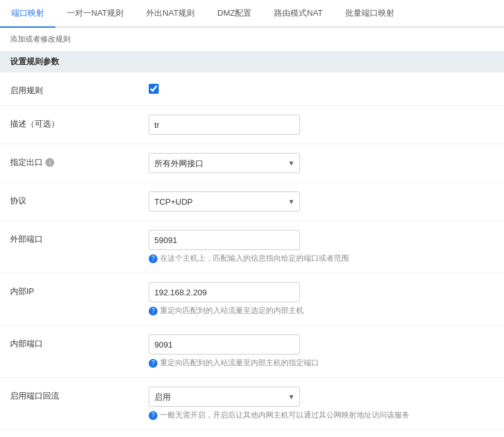 The width and height of the screenshot is (504, 437). I want to click on internal-port-row: 内部端口 ? 重定向匹配到的入站流量至内部主机的指定端口, so click(252, 351).